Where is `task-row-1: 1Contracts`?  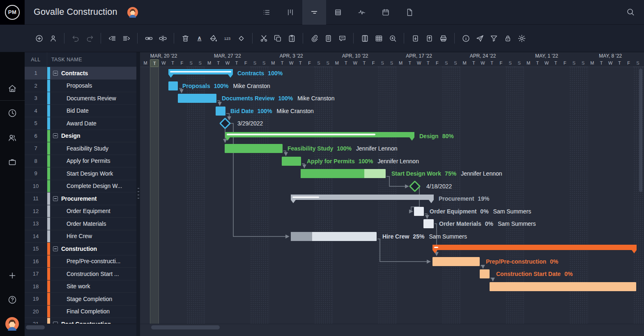 task-row-1: 1Contracts is located at coordinates (80, 73).